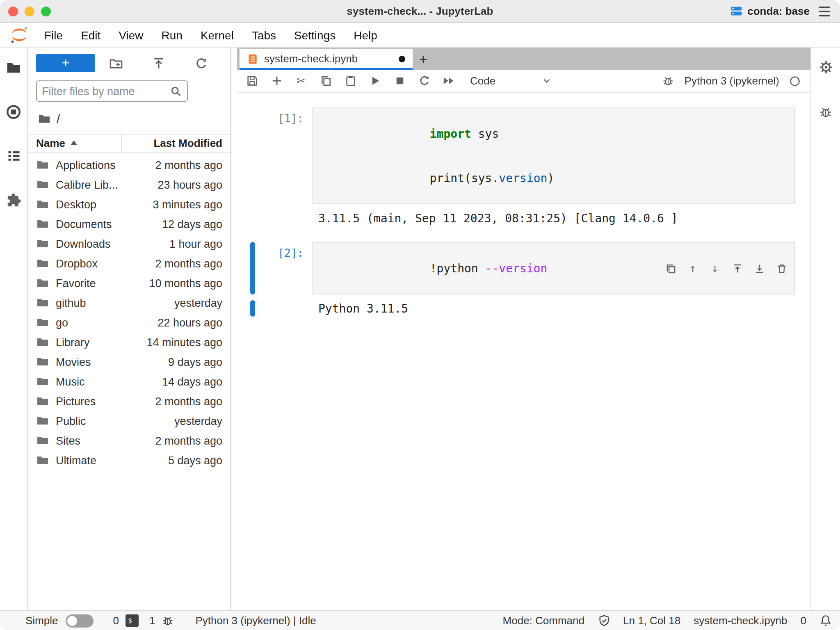 Image resolution: width=840 pixels, height=630 pixels. I want to click on kernel-idle-indicator-icon, so click(795, 81).